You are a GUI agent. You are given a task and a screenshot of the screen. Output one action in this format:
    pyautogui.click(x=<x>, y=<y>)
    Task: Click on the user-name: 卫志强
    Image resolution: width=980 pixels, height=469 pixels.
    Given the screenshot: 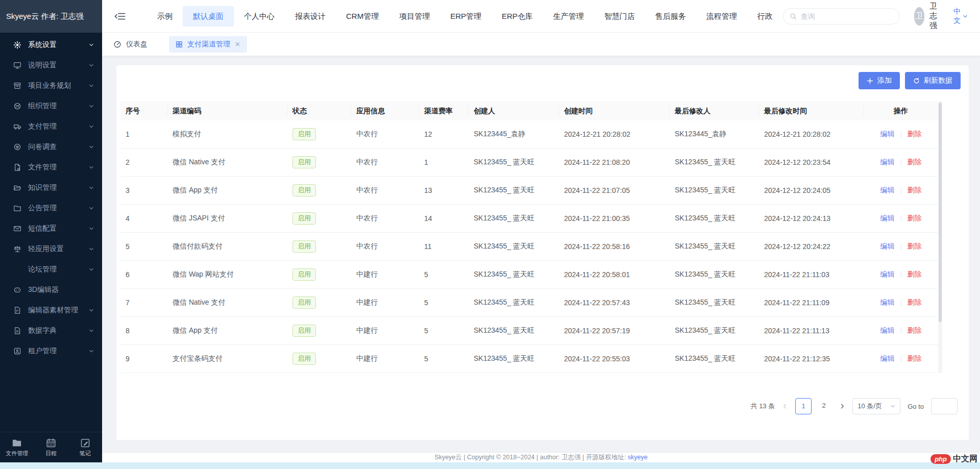 What is the action you would take?
    pyautogui.click(x=936, y=16)
    